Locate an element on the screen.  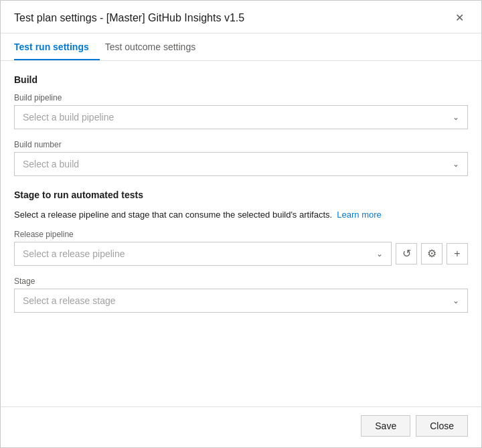
stage-chevron-icon: ⌄ is located at coordinates (456, 301).